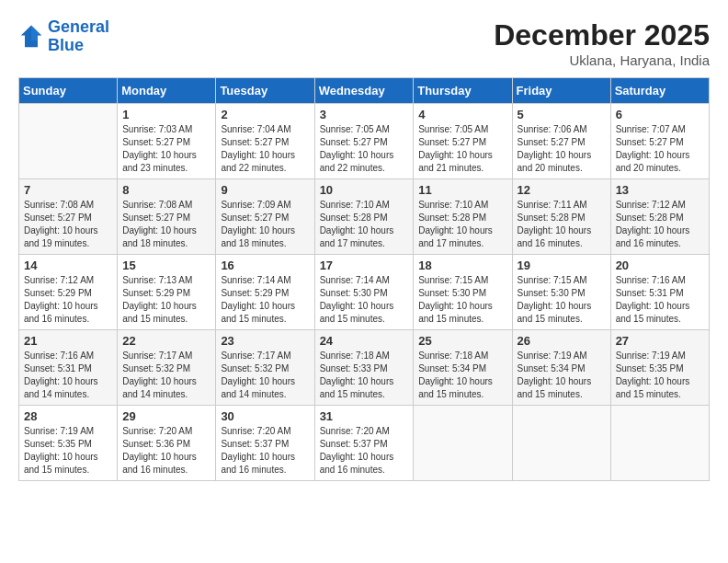 This screenshot has width=728, height=563. What do you see at coordinates (265, 190) in the screenshot?
I see `day-number: 9` at bounding box center [265, 190].